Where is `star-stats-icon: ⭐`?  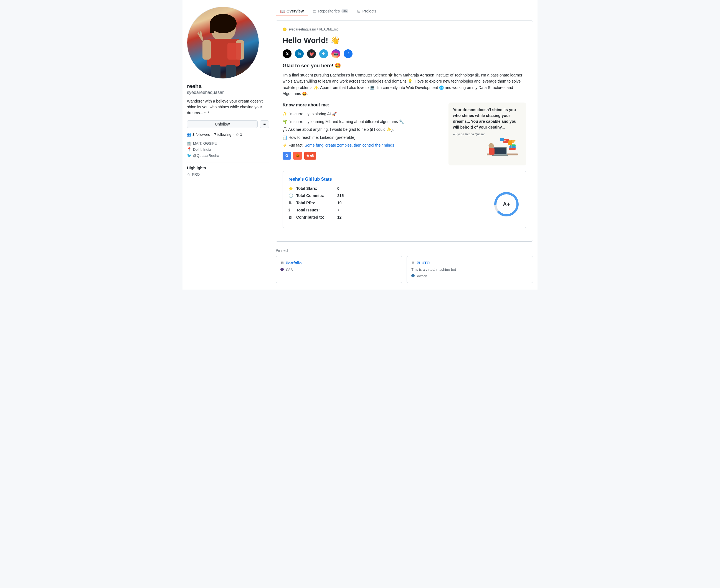 star-stats-icon: ⭐ is located at coordinates (291, 188).